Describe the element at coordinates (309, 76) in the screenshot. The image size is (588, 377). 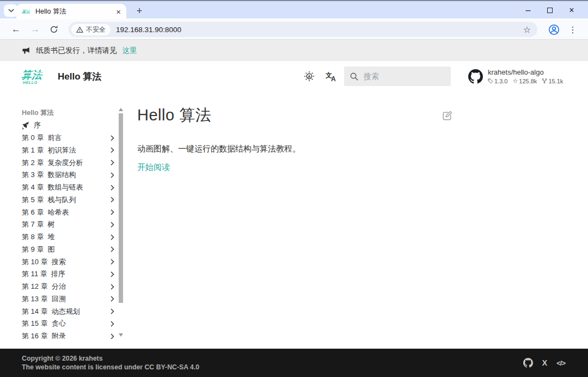
I see `theme-toggle-icon: A` at that location.